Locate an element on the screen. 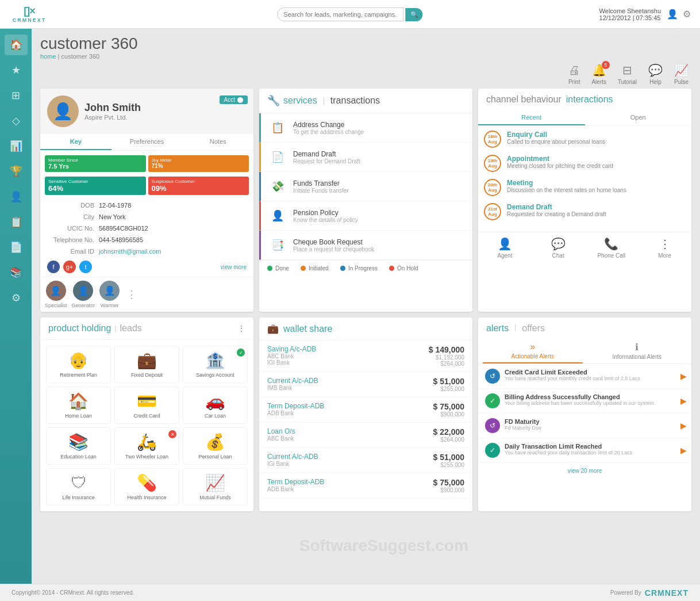 The width and height of the screenshot is (700, 601). product-mutual-funds: 📈 Mutual Funds is located at coordinates (215, 487).